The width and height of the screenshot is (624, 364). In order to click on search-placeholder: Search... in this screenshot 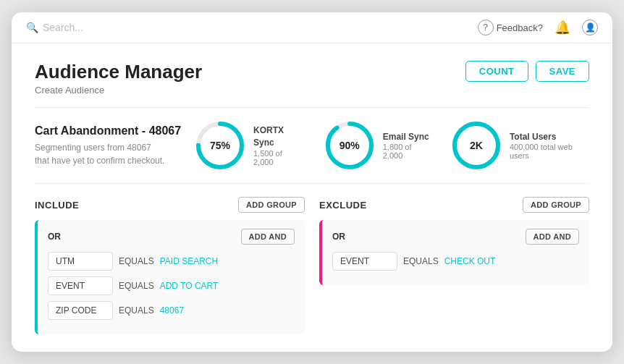, I will do `click(63, 27)`.